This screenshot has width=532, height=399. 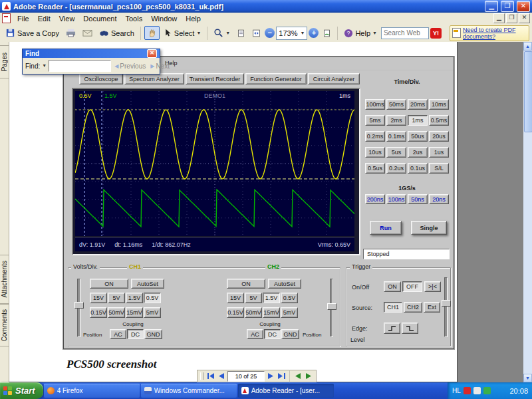 What do you see at coordinates (289, 298) in the screenshot?
I see `ch2-volts-button: 0.5V` at bounding box center [289, 298].